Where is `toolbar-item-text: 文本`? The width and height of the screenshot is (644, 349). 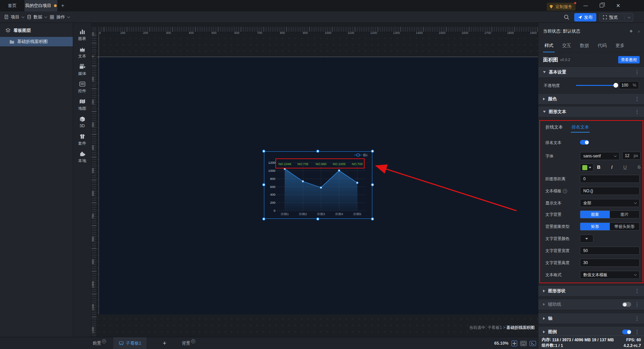 toolbar-item-text: 文本 is located at coordinates (82, 52).